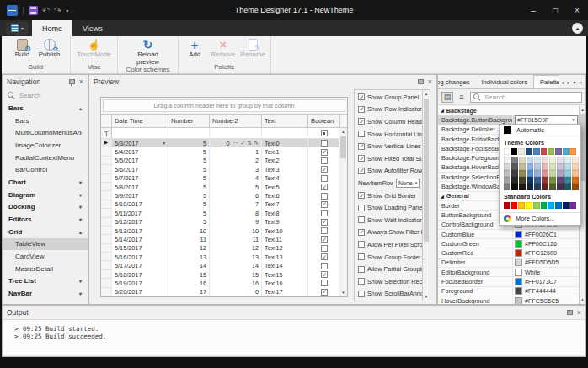 This screenshot has height=368, width=588. Describe the element at coordinates (343, 212) in the screenshot. I see `grid-vertical-scrollbar: ▲ ▼` at that location.